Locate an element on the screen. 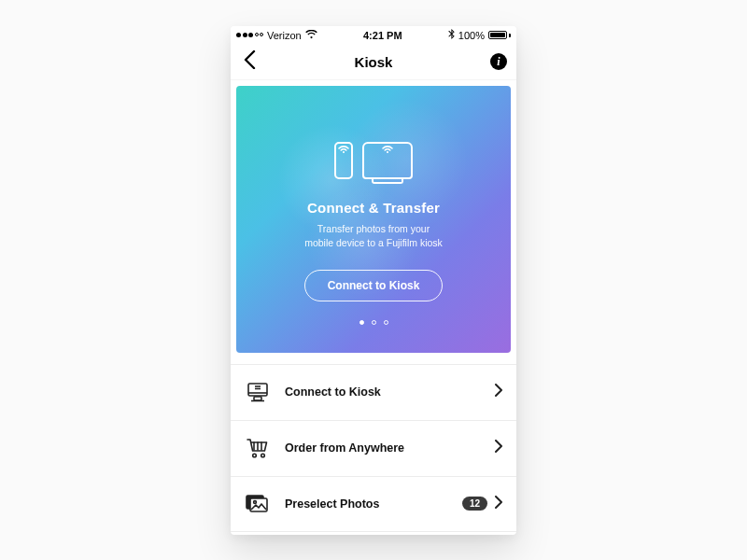 Image resolution: width=747 pixels, height=560 pixels. hero-subtitle: Transfer photos from your mobile device … is located at coordinates (374, 237).